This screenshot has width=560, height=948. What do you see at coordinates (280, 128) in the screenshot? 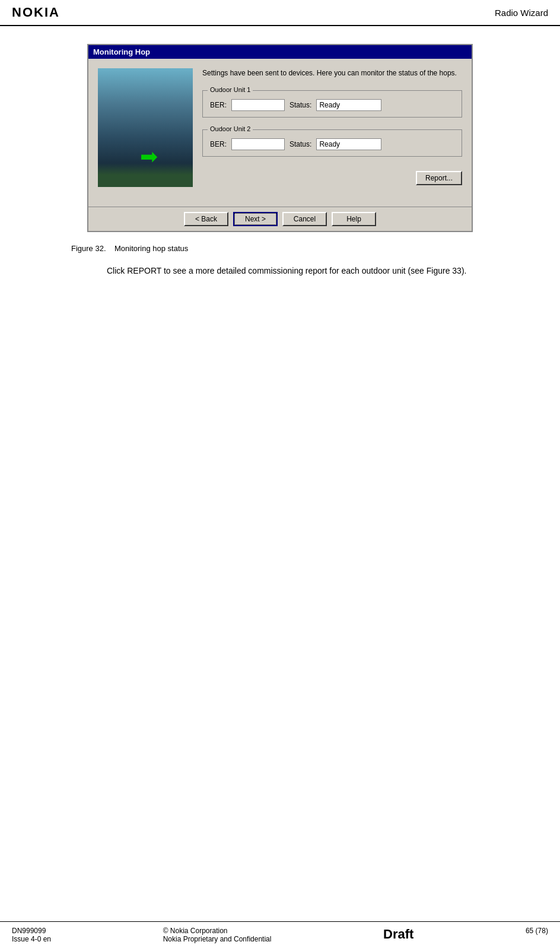
I see `dialog-content-area: ➡ Settings have been sent to devices. He…` at bounding box center [280, 128].